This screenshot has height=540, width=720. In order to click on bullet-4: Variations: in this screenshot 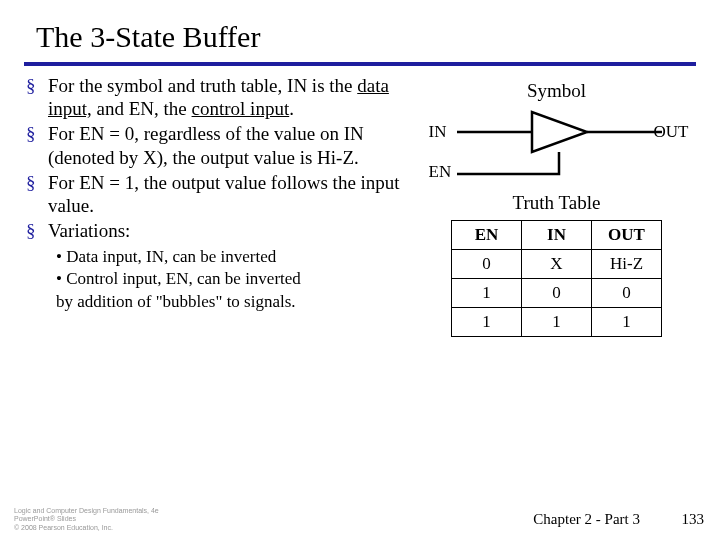, I will do `click(214, 230)`.